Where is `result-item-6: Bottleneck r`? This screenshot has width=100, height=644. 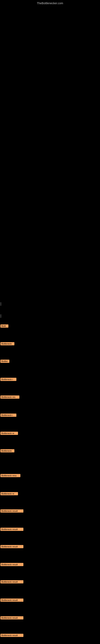
result-item-6: Bottleneck r is located at coordinates (8, 415).